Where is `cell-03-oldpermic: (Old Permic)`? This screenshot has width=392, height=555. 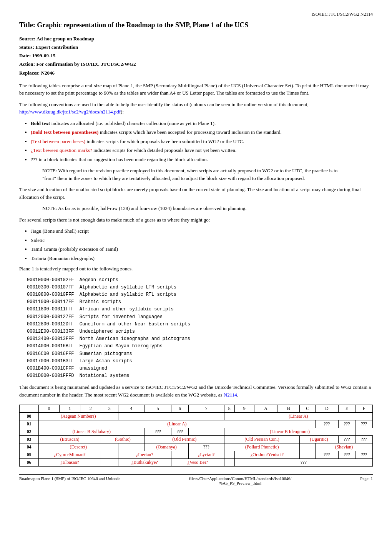
cell-03-oldpermic: (Old Permic) is located at coordinates (184, 440).